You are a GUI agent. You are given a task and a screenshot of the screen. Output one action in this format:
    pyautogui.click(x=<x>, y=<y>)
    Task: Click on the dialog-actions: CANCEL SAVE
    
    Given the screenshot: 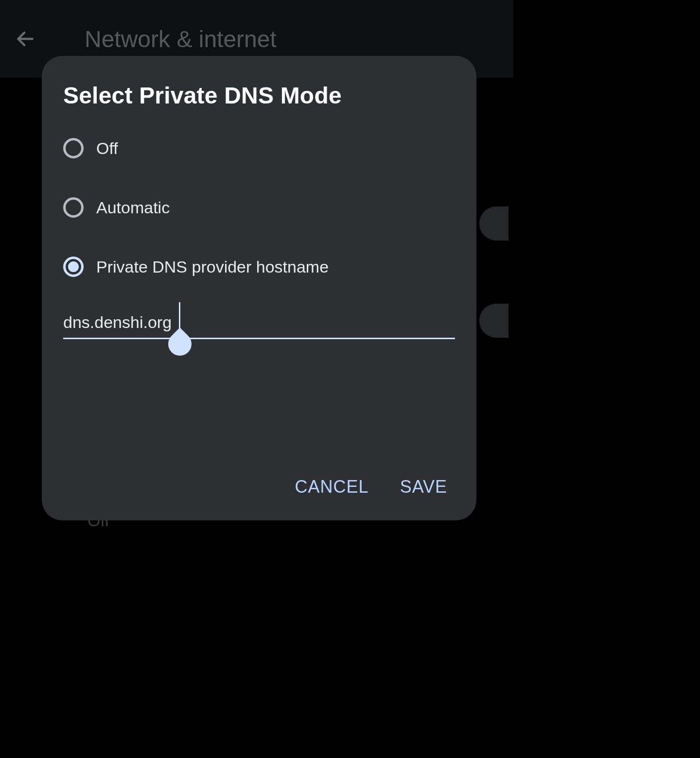 What is the action you would take?
    pyautogui.click(x=259, y=490)
    